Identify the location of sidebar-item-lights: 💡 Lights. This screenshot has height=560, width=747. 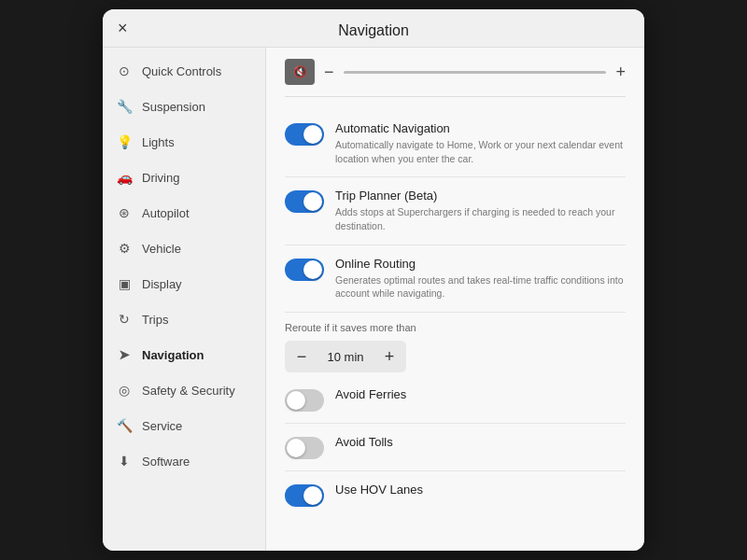
(184, 142).